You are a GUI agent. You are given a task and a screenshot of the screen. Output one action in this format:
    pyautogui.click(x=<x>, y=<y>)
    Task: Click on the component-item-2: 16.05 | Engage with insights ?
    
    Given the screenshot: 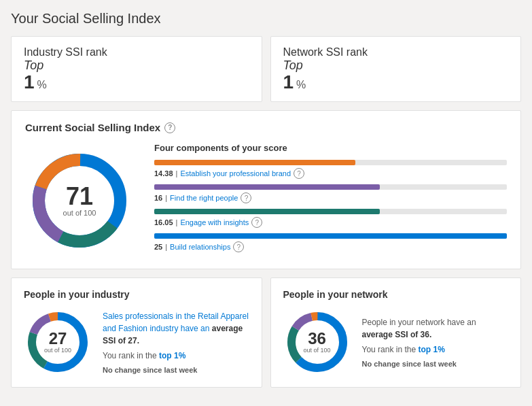 What is the action you would take?
    pyautogui.click(x=330, y=218)
    